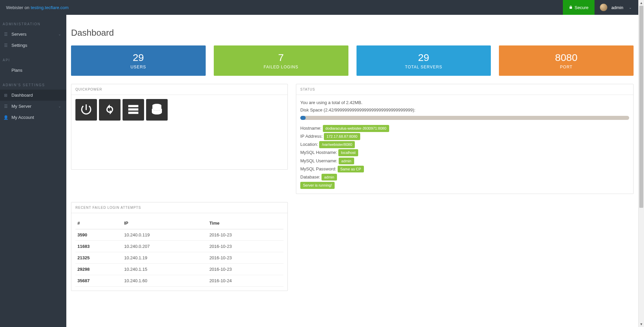 The height and width of the screenshot is (327, 644). Describe the element at coordinates (33, 106) in the screenshot. I see `sidebar-item-myserver: ☰ My Server ⌄` at that location.